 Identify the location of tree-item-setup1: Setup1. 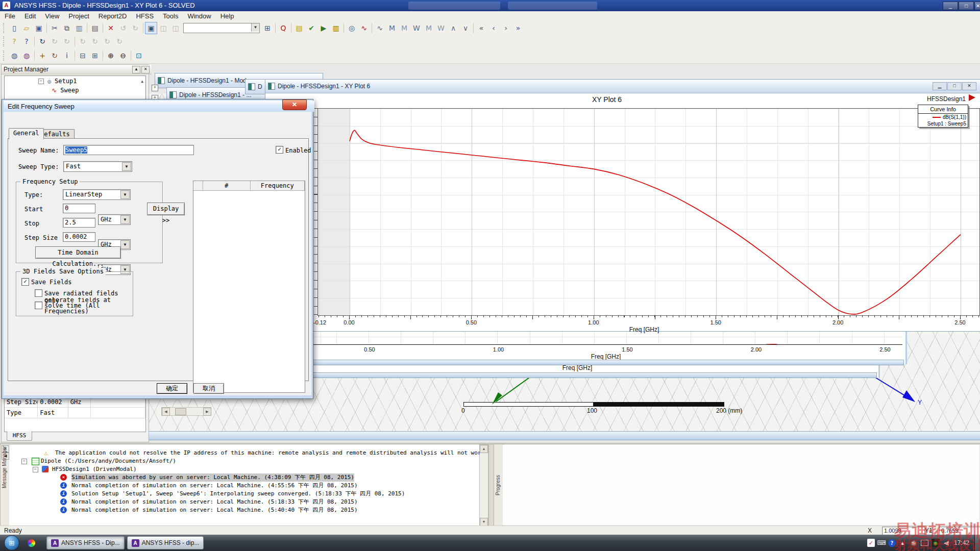
(65, 81).